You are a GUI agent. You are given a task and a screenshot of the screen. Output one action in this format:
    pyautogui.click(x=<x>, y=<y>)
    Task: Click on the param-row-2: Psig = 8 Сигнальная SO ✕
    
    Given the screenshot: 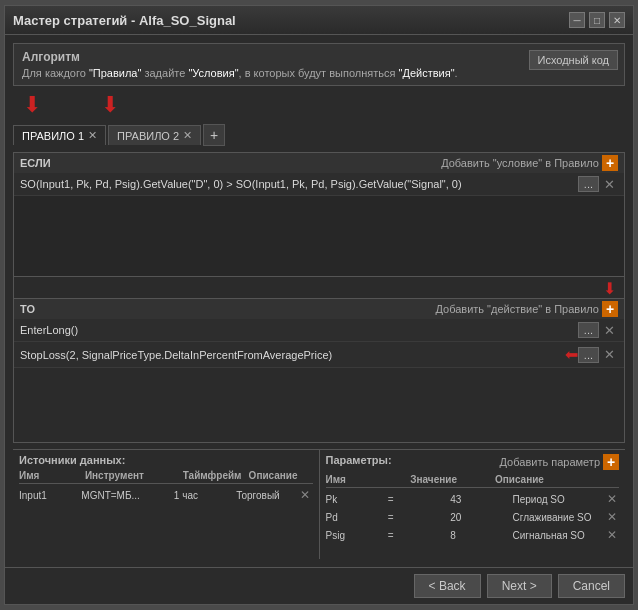 What is the action you would take?
    pyautogui.click(x=473, y=535)
    